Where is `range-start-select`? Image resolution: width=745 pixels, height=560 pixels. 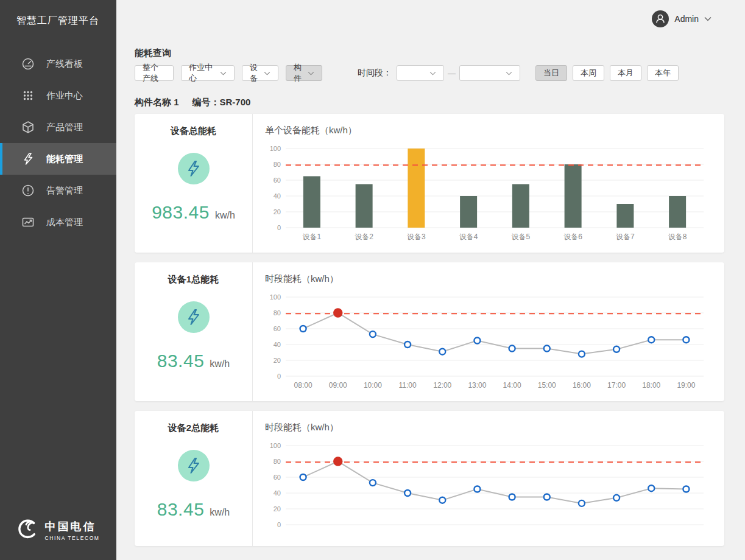
range-start-select is located at coordinates (420, 73).